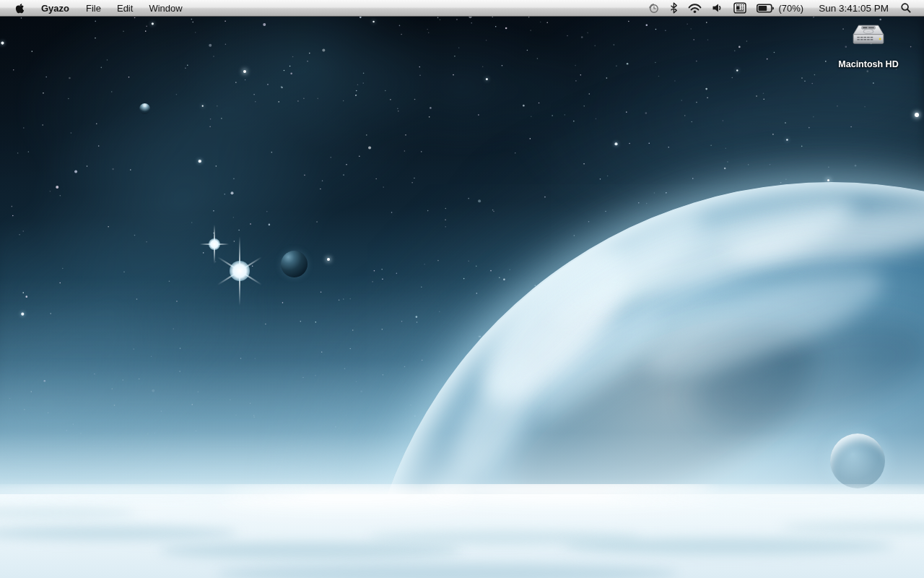  I want to click on desktop-icon-label: Macintosh HD, so click(868, 64).